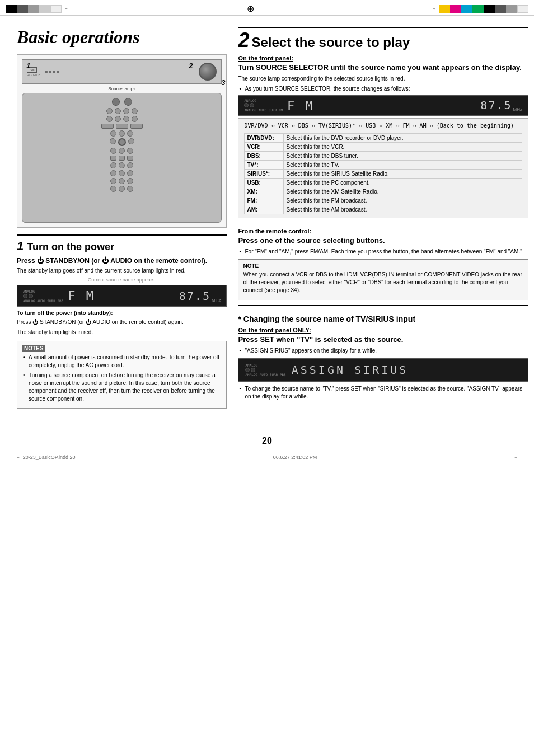 The height and width of the screenshot is (756, 534). I want to click on header-right-decoration: ¬, so click(480, 9).